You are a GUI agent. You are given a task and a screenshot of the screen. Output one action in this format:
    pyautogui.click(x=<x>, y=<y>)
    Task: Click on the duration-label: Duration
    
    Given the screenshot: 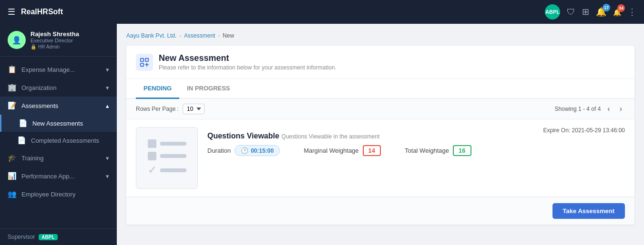 What is the action you would take?
    pyautogui.click(x=219, y=150)
    